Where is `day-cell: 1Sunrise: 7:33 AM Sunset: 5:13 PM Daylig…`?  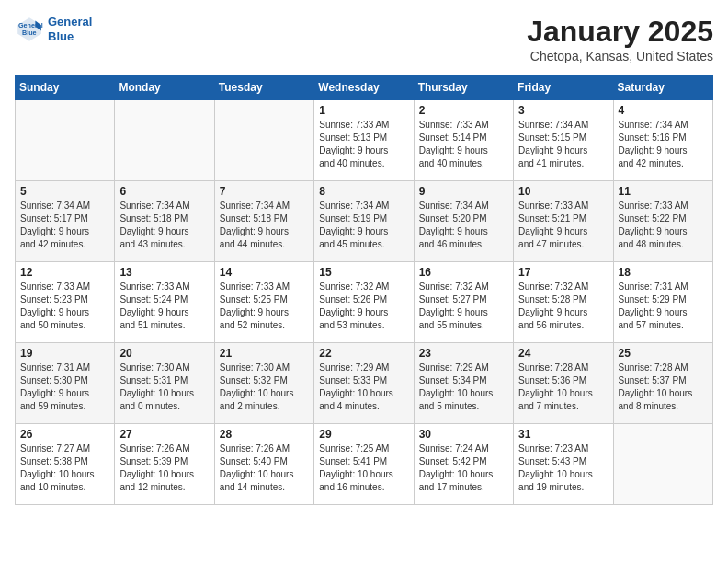
day-cell: 1Sunrise: 7:33 AM Sunset: 5:13 PM Daylig… is located at coordinates (364, 141).